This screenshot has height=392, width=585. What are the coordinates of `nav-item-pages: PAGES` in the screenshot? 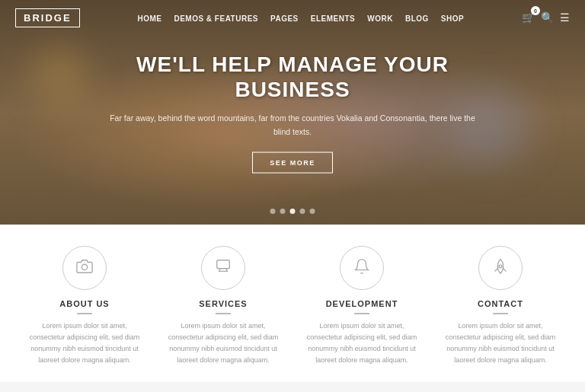 It's located at (285, 18).